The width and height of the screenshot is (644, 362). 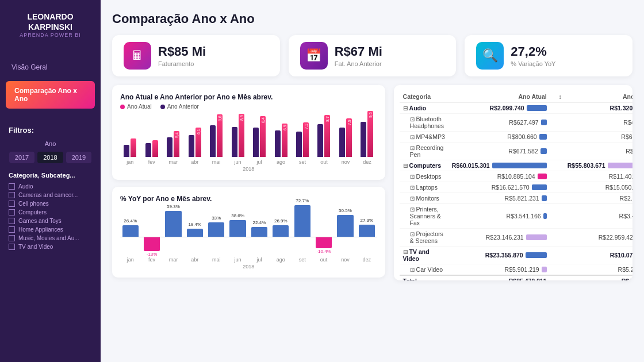 What do you see at coordinates (51, 195) in the screenshot?
I see `cat-item-1: Cameras and camcor...` at bounding box center [51, 195].